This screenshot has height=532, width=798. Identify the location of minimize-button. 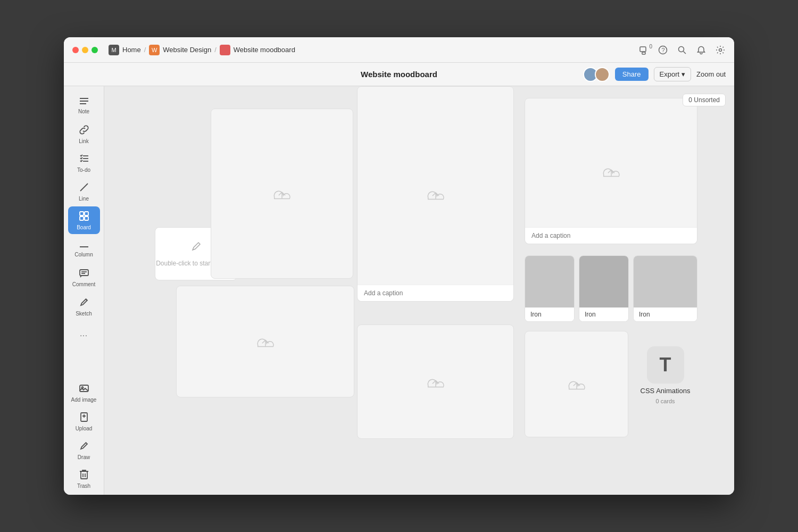
(85, 50).